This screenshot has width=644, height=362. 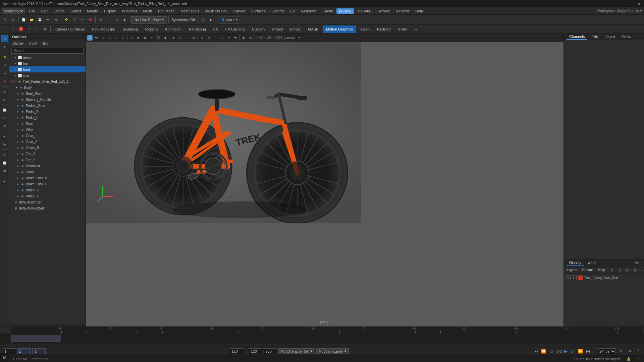 I want to click on tab-rigging: Rigging, so click(x=152, y=29).